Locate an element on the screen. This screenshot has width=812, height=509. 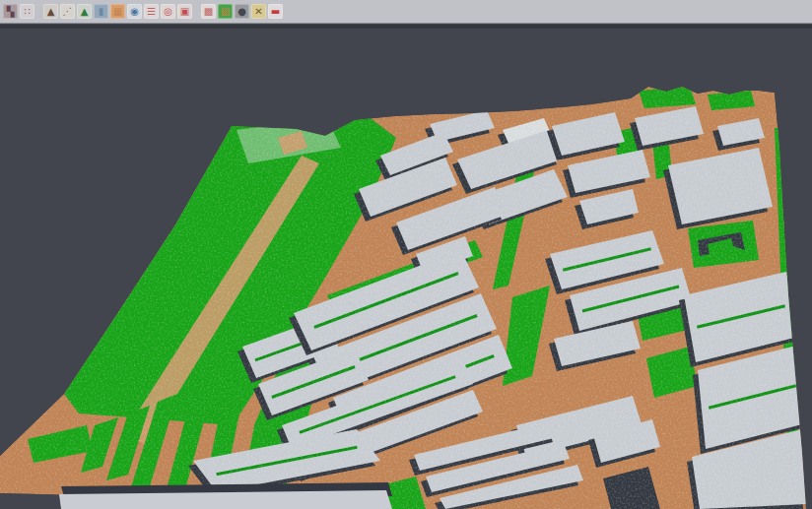
terrain-brown-icon: ▲ is located at coordinates (51, 12).